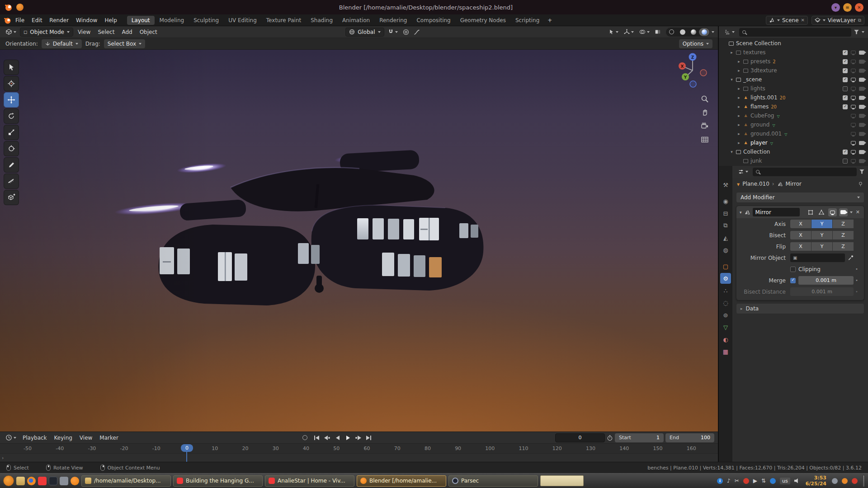 The height and width of the screenshot is (488, 868). What do you see at coordinates (11, 149) in the screenshot?
I see `transform-tool` at bounding box center [11, 149].